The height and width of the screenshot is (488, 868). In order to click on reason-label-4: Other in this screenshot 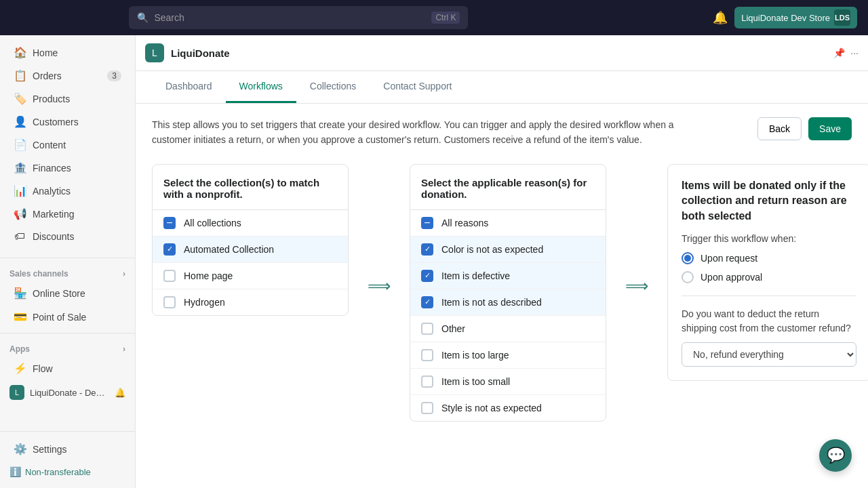, I will do `click(453, 329)`.